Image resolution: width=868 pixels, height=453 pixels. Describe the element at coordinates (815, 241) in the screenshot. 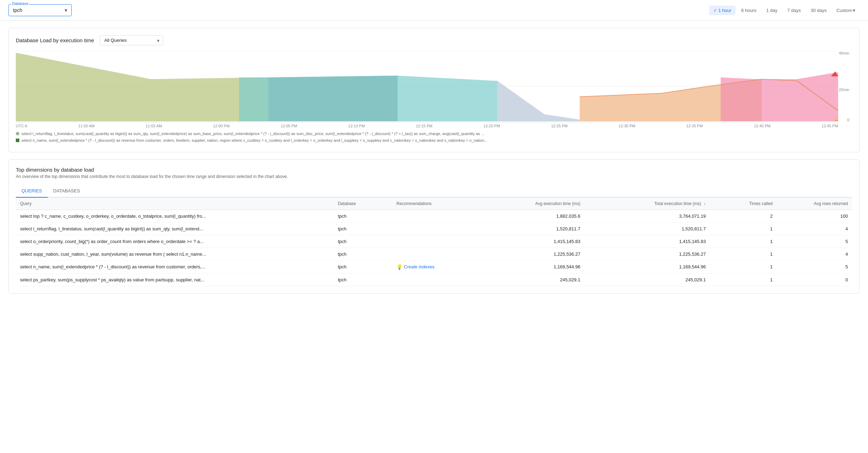

I see `cell-rows-3: 5` at that location.